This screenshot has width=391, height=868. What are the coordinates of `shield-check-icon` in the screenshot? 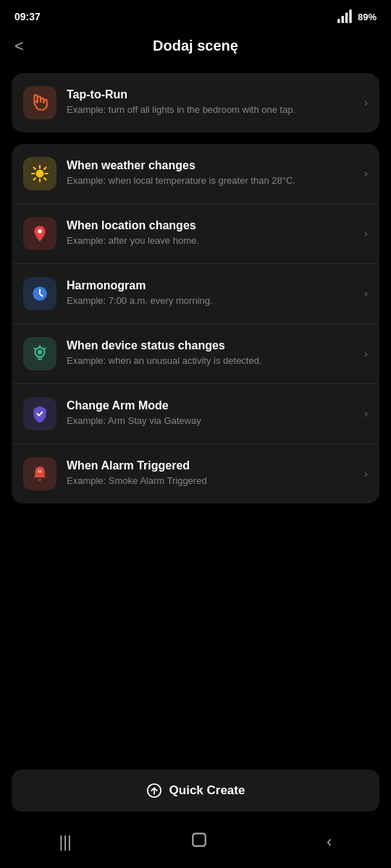 It's located at (40, 414).